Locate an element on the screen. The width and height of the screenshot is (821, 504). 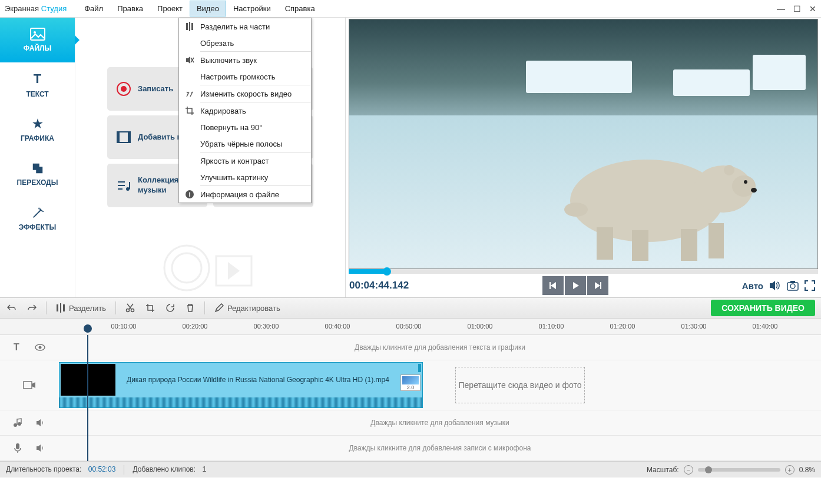
auto-size-button: Авто is located at coordinates (753, 286).